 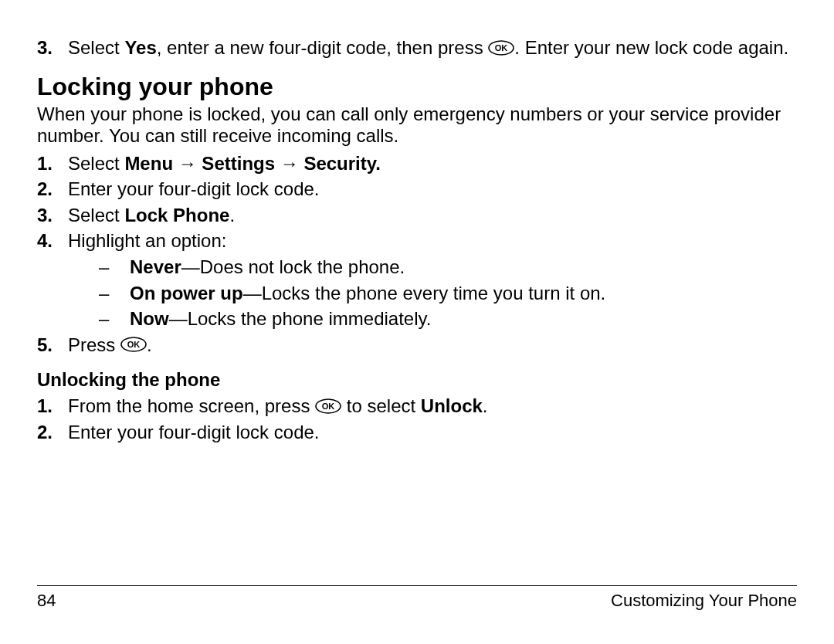 What do you see at coordinates (46, 601) in the screenshot?
I see `page-number: 84` at bounding box center [46, 601].